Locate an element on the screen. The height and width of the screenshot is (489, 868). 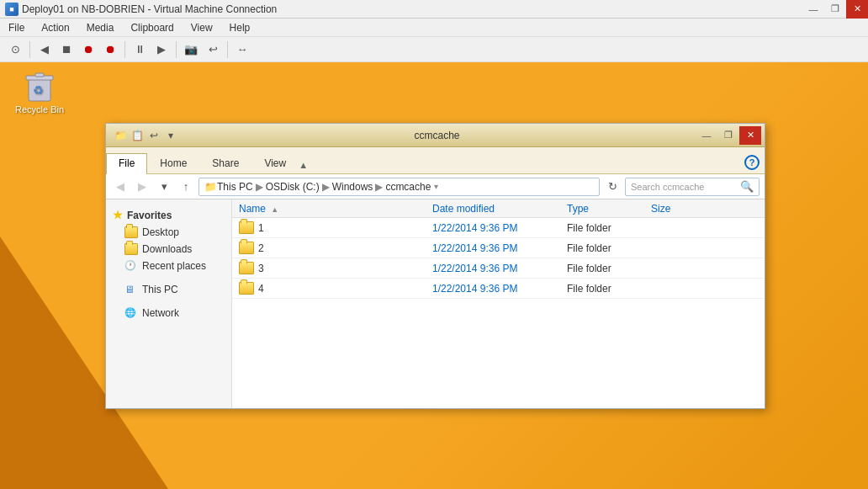
toolbar-record-btn: ⏺ is located at coordinates (88, 50).